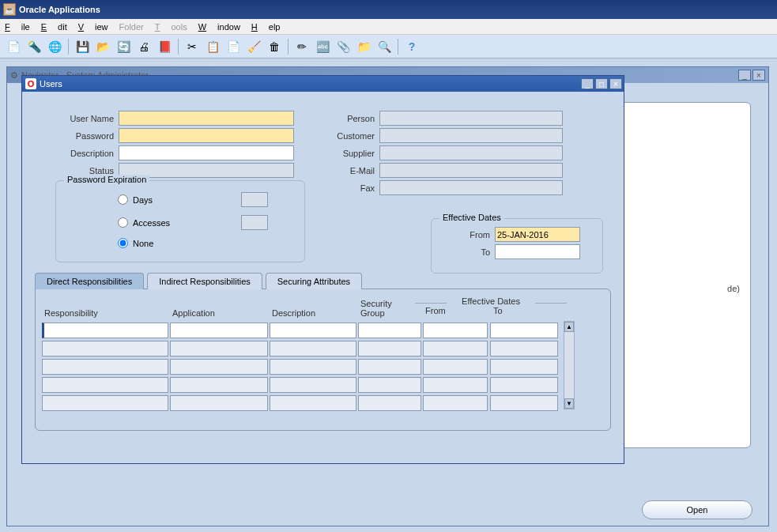 This screenshot has width=777, height=532. Describe the element at coordinates (107, 179) in the screenshot. I see `password-expiration-legend: Password Expiration` at that location.